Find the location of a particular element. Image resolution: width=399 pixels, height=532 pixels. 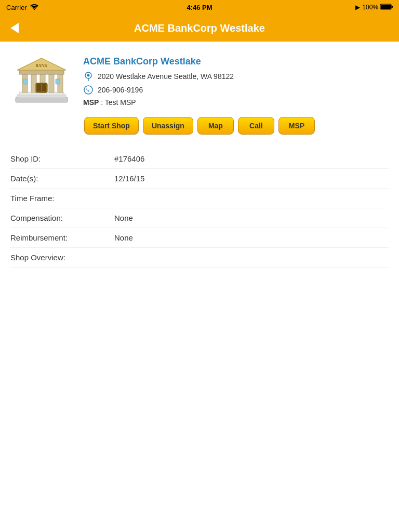

msp-button: MSP is located at coordinates (297, 126).